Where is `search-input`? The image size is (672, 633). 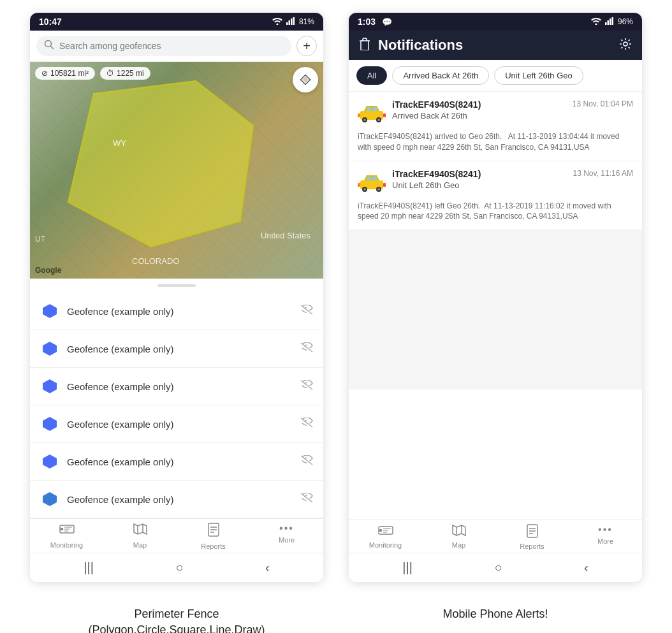
search-input is located at coordinates (172, 46).